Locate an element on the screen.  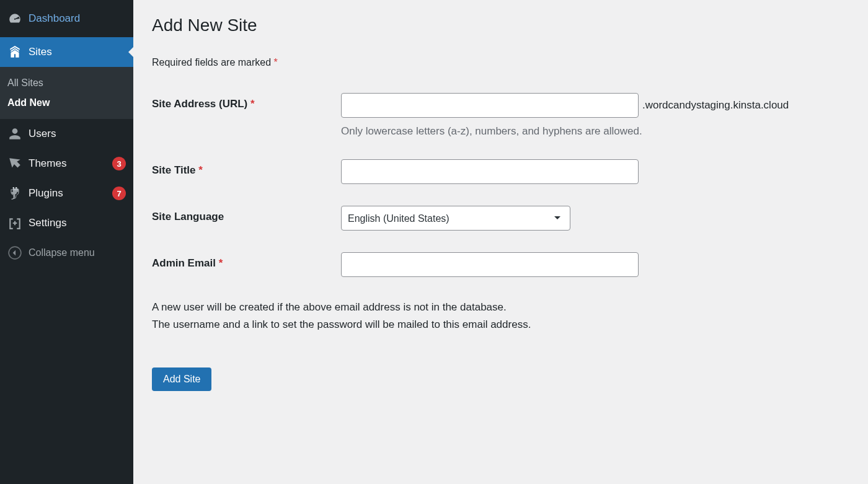
themes-badge: 3 is located at coordinates (119, 164).